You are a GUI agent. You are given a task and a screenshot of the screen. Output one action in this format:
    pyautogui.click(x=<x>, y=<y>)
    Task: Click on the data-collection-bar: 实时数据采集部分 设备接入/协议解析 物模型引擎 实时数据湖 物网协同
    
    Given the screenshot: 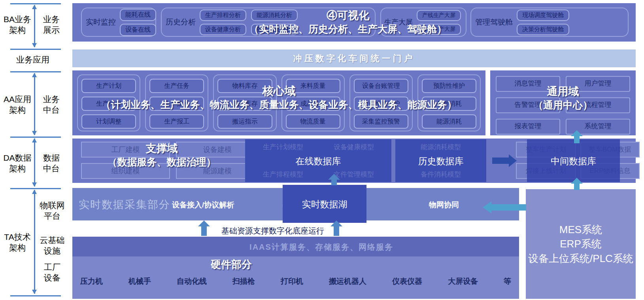 What is the action you would take?
    pyautogui.click(x=296, y=204)
    